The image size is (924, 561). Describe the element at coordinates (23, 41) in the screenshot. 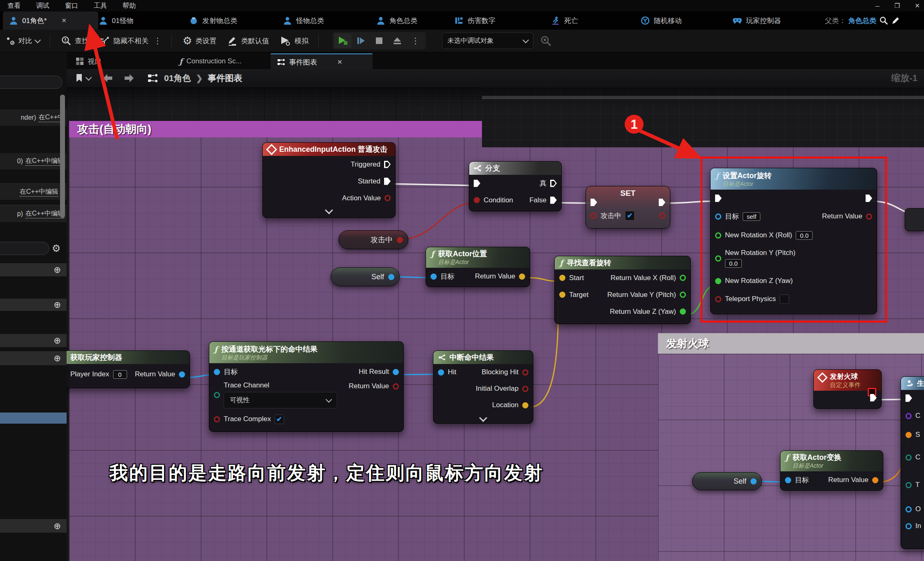

I see `diff-button: 对比` at that location.